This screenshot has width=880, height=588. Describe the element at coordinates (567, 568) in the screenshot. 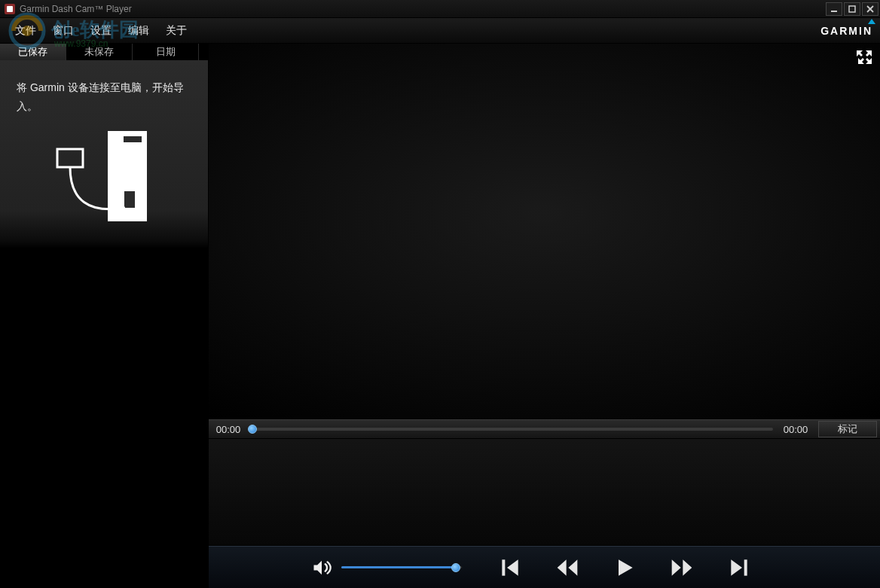

I see `rewind-button` at that location.